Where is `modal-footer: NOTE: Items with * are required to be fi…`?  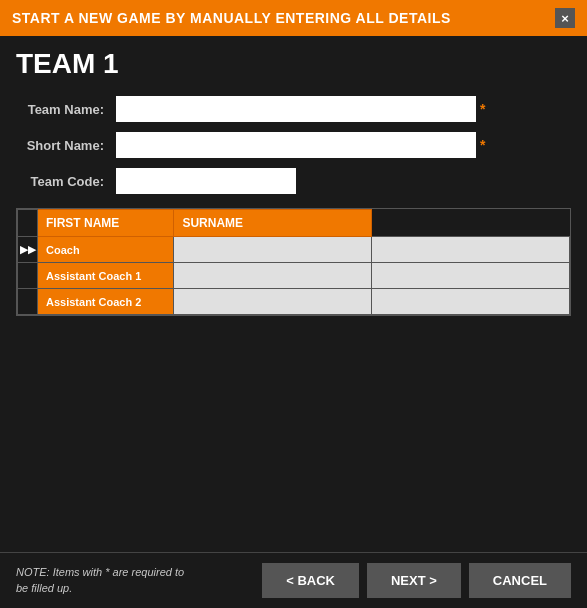
modal-footer: NOTE: Items with * are required to be fi… is located at coordinates (294, 580).